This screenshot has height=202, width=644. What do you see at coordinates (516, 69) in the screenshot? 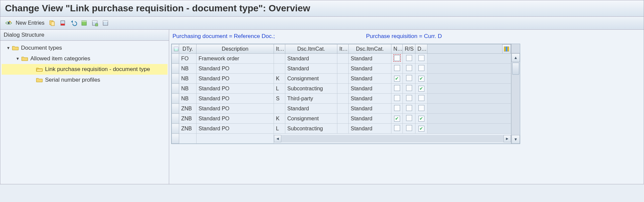
I see `scrollbar-thumb` at bounding box center [516, 69].